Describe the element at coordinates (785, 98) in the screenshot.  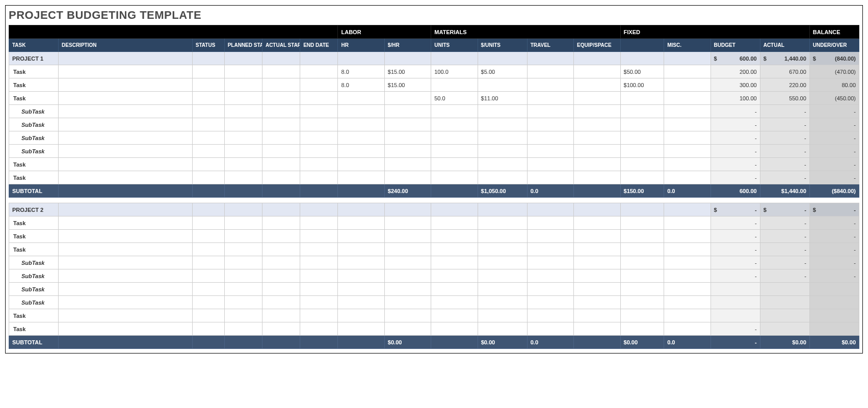
I see `cell-actual: 550.00` at that location.